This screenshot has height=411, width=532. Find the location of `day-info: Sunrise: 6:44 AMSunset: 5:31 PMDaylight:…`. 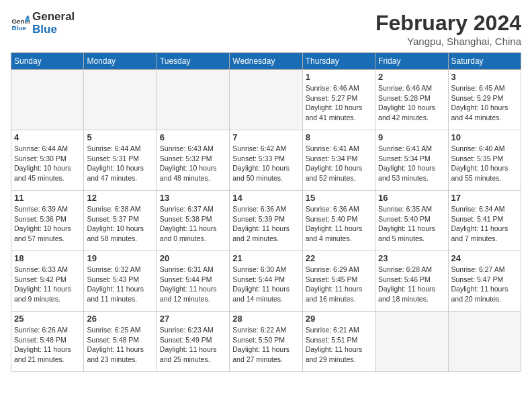

day-info: Sunrise: 6:44 AMSunset: 5:31 PMDaylight:… is located at coordinates (120, 164).